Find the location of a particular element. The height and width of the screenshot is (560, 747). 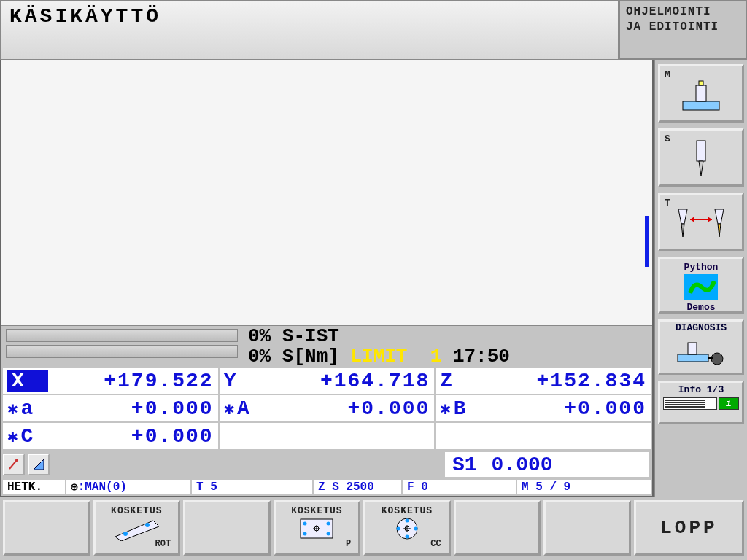

dro-a-lower: ✱a +0.000 is located at coordinates (111, 408).